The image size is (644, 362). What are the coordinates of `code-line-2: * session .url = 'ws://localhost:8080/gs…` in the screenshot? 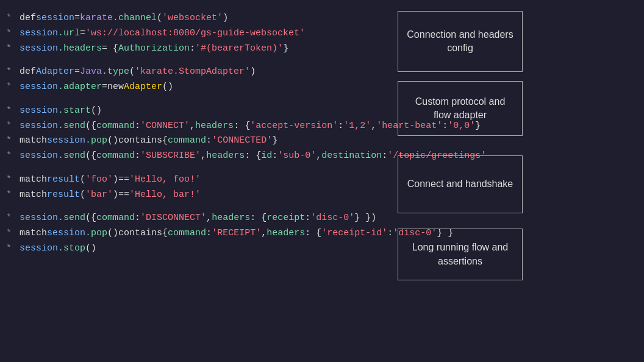 It's located at (325, 34).